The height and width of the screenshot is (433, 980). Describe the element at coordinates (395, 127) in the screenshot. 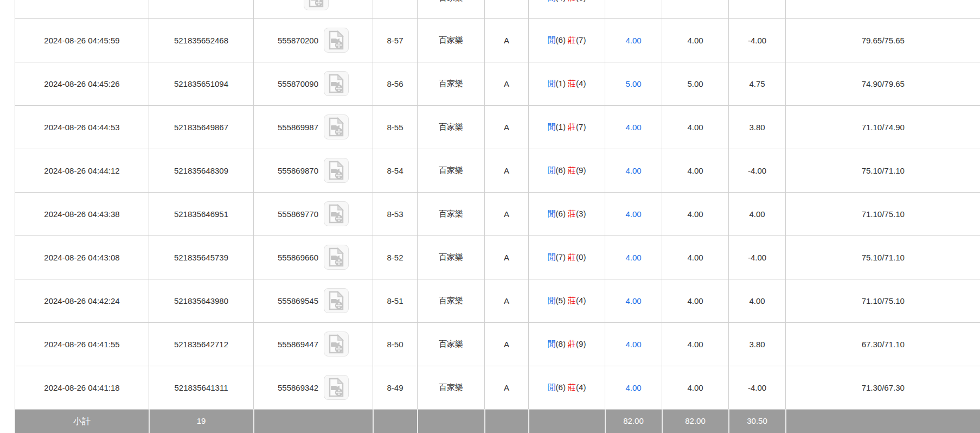

I see `table-round-number: 8-55` at that location.